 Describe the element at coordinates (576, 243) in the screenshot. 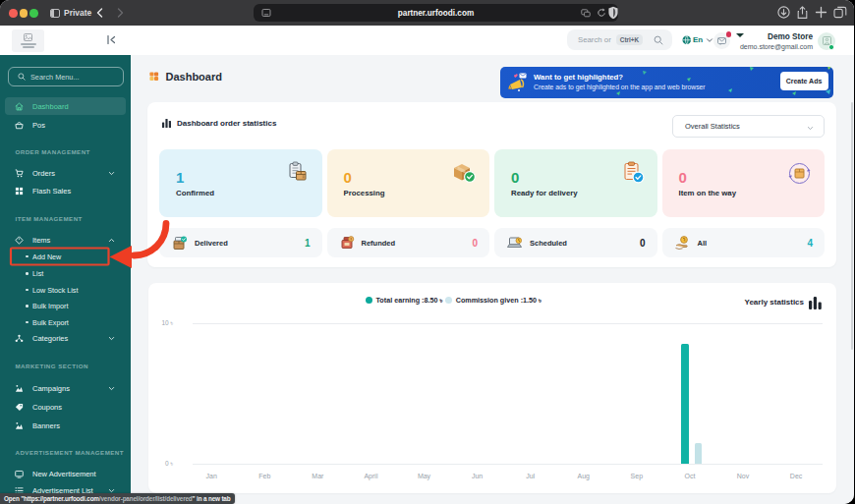

I see `stat-row-scheduled: Scheduled 0` at that location.